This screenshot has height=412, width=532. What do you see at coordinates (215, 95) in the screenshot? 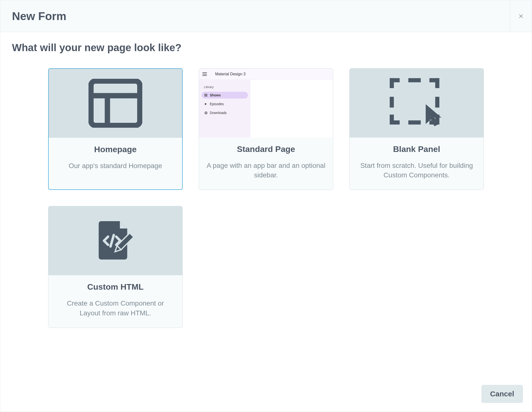
I see `preview-sidebar-item-label: Shows` at bounding box center [215, 95].